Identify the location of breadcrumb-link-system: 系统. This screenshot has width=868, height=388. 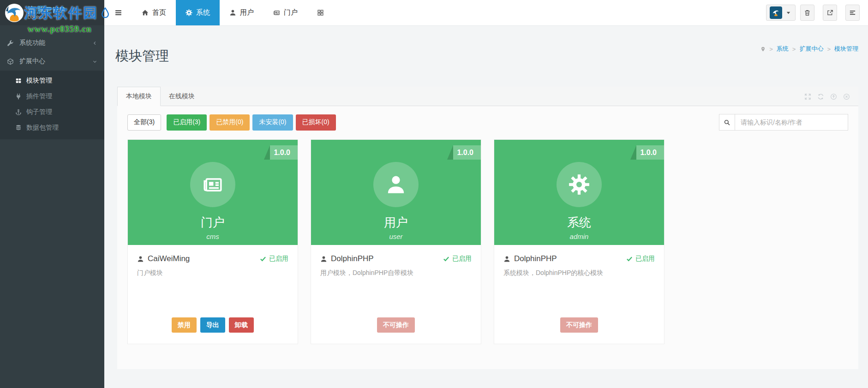
(783, 49).